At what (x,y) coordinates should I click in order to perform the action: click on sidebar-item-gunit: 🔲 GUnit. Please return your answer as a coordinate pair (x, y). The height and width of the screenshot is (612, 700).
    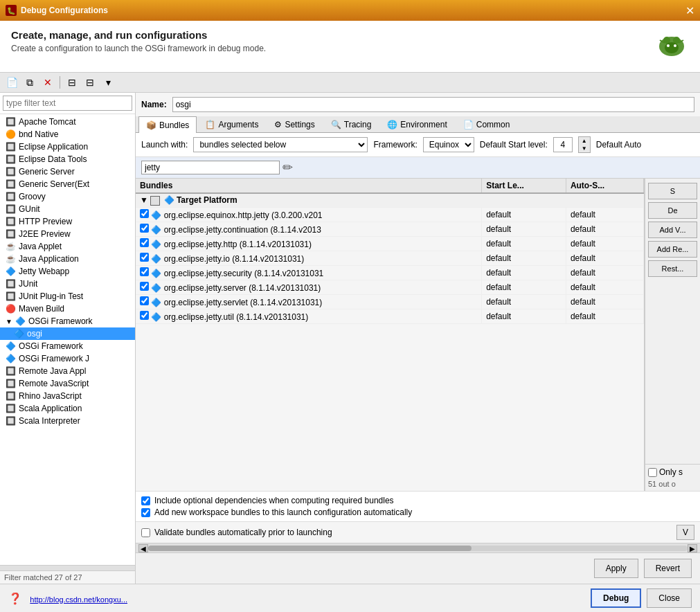
    Looking at the image, I should click on (68, 209).